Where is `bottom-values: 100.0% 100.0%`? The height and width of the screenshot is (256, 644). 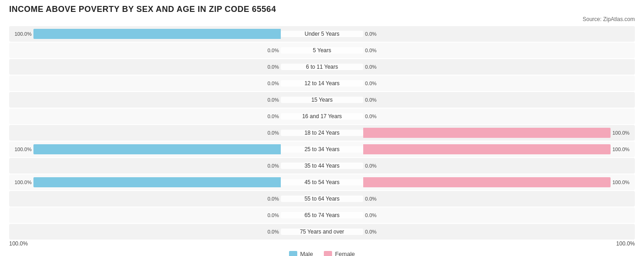 bottom-values: 100.0% 100.0% is located at coordinates (322, 244).